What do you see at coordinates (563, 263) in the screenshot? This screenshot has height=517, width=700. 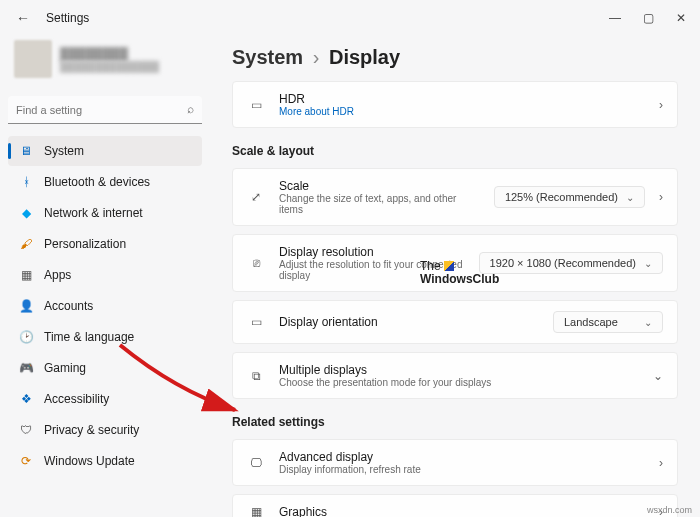 I see `resolution-value: 1920 × 1080 (Recommended)` at bounding box center [563, 263].